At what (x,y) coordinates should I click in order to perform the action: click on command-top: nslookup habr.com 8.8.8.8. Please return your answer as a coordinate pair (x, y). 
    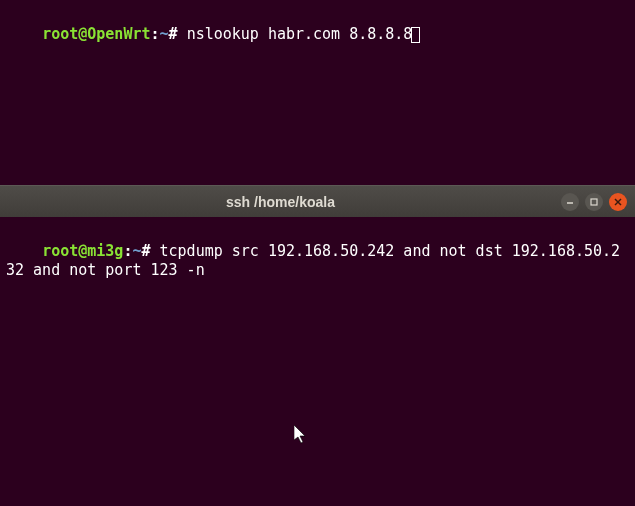
    Looking at the image, I should click on (300, 34).